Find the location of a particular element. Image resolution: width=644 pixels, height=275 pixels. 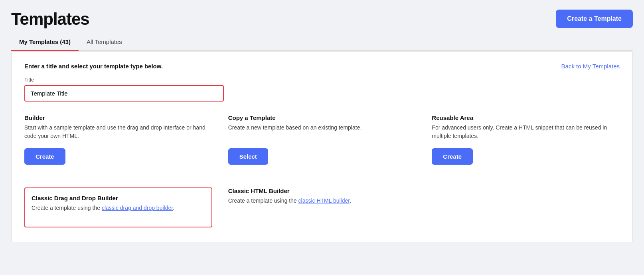

bottom-grid: Classic Drag and Drop Builder Create a t… is located at coordinates (322, 207).